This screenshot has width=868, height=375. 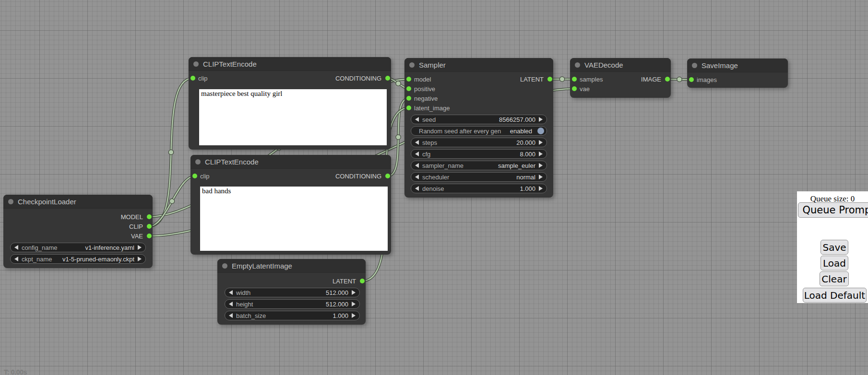 I want to click on node-title-bar: SaveImage, so click(x=737, y=65).